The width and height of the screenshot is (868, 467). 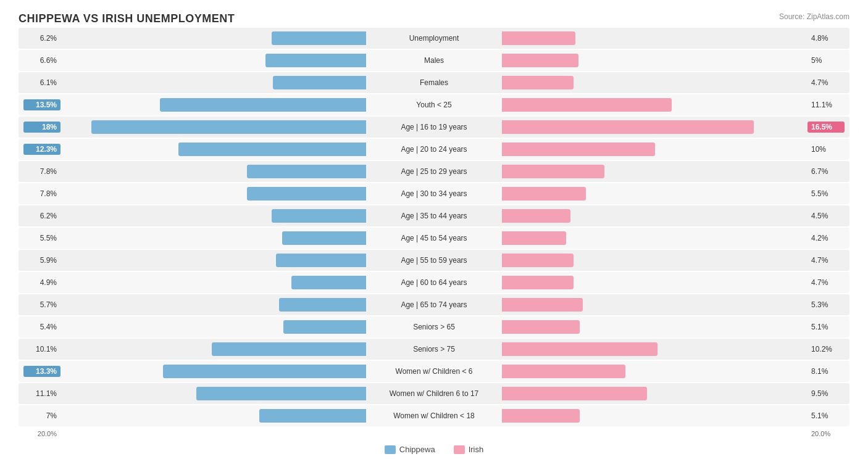 What do you see at coordinates (42, 238) in the screenshot?
I see `left-value: 5.5%` at bounding box center [42, 238].